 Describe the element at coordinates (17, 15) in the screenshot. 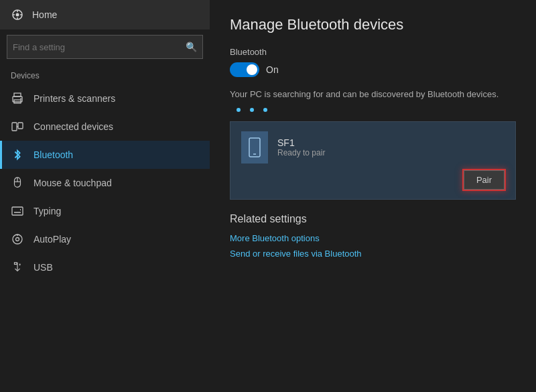

I see `home-icon` at that location.